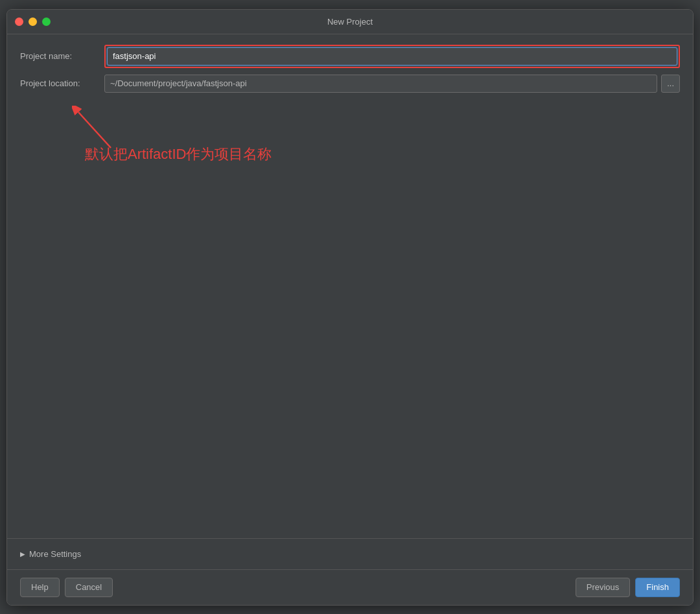 Image resolution: width=700 pixels, height=614 pixels. I want to click on project-name-highlight-box, so click(392, 56).